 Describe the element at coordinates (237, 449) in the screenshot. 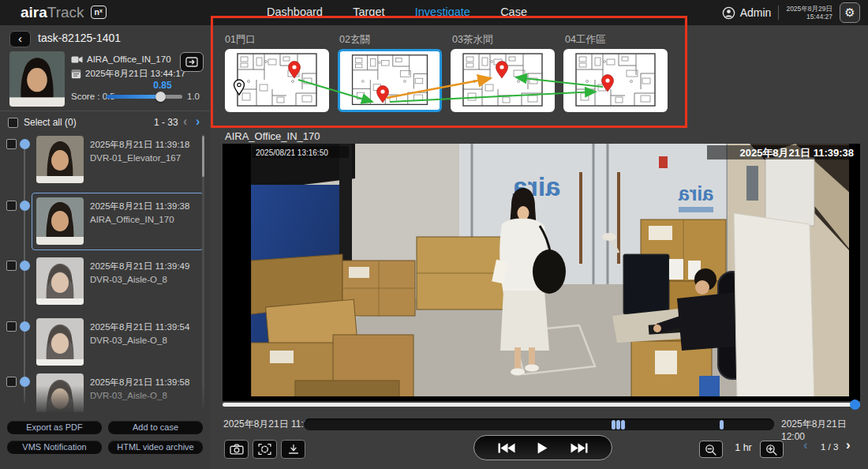

I see `snapshot-button` at that location.